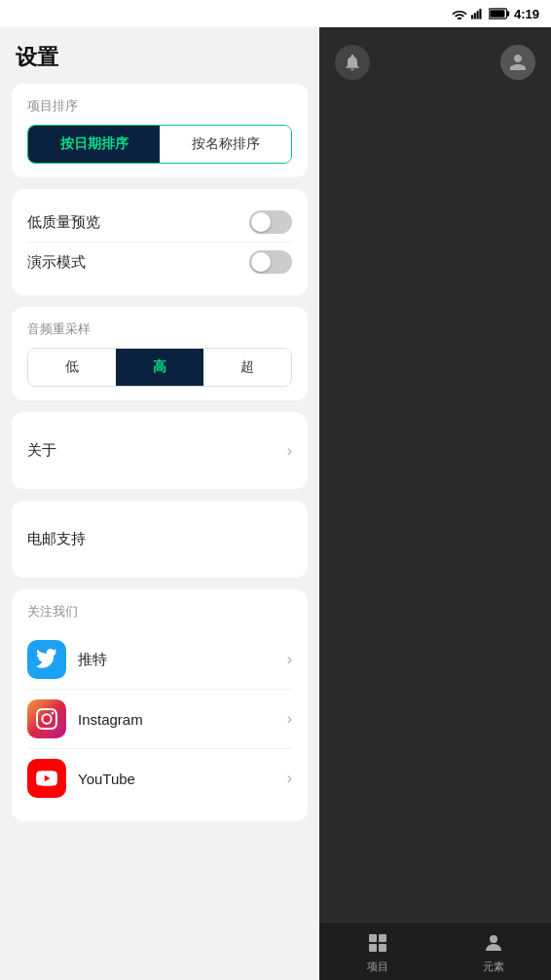 The height and width of the screenshot is (980, 551). What do you see at coordinates (271, 222) in the screenshot?
I see `low-quality-toggle` at bounding box center [271, 222].